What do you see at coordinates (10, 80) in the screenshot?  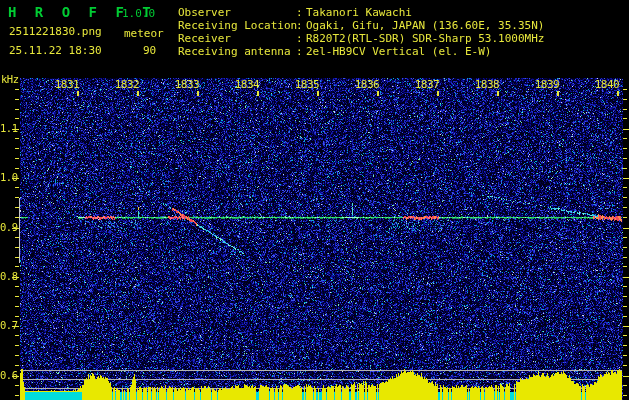 I see `freq-unit-label: kHz` at bounding box center [10, 80].